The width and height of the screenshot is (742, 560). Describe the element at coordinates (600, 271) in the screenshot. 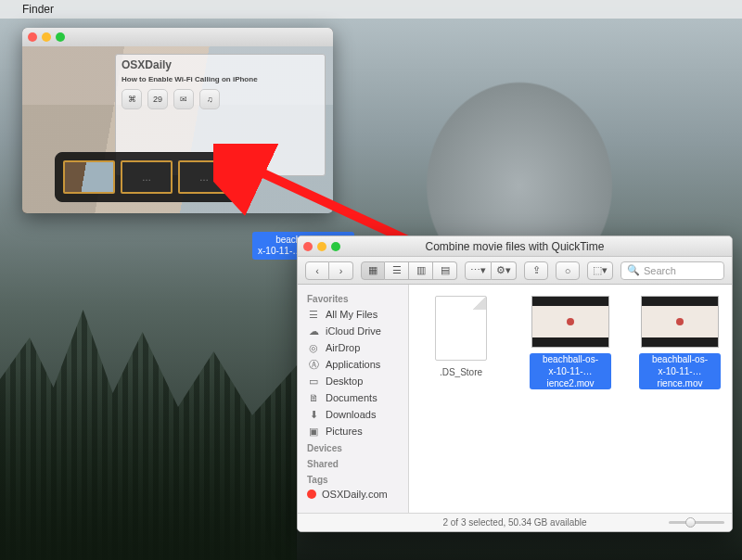

I see `dropbox-button: ⬚▾` at that location.